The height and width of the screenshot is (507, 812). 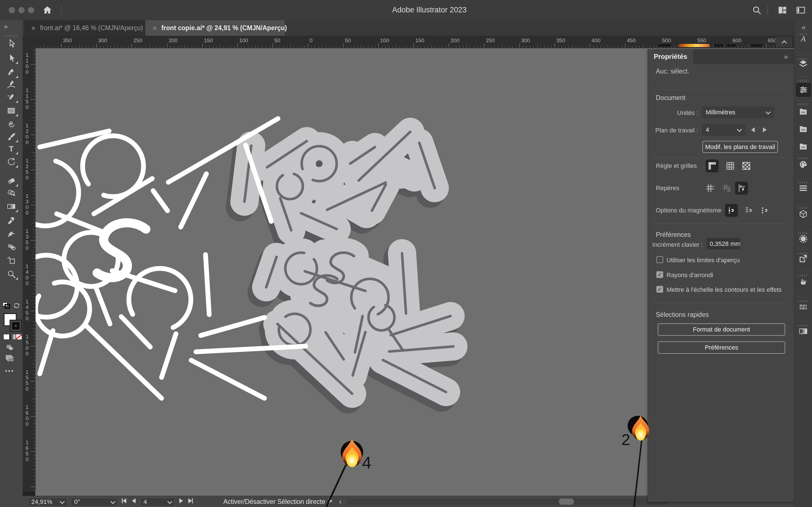 What do you see at coordinates (31, 10) in the screenshot?
I see `zoom-window-button` at bounding box center [31, 10].